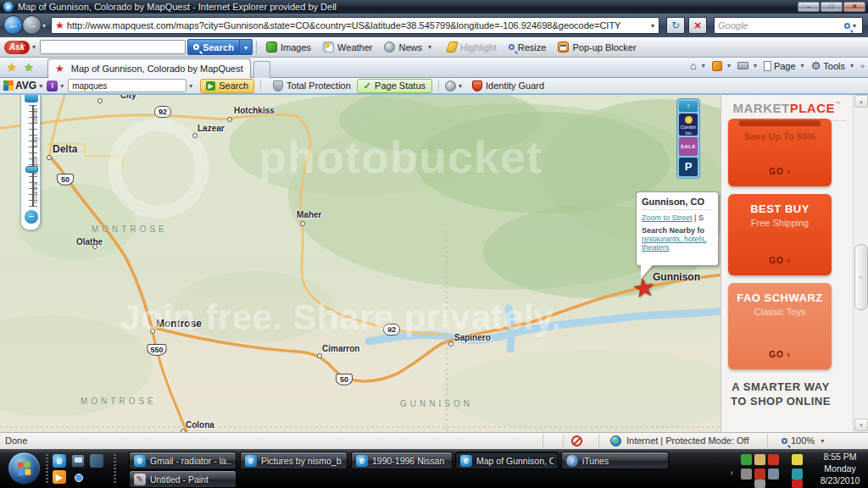 Image resolution: width=868 pixels, height=488 pixels. Describe the element at coordinates (688, 125) in the screenshot. I see `comfort-inn-ad: Comfort Inn` at that location.